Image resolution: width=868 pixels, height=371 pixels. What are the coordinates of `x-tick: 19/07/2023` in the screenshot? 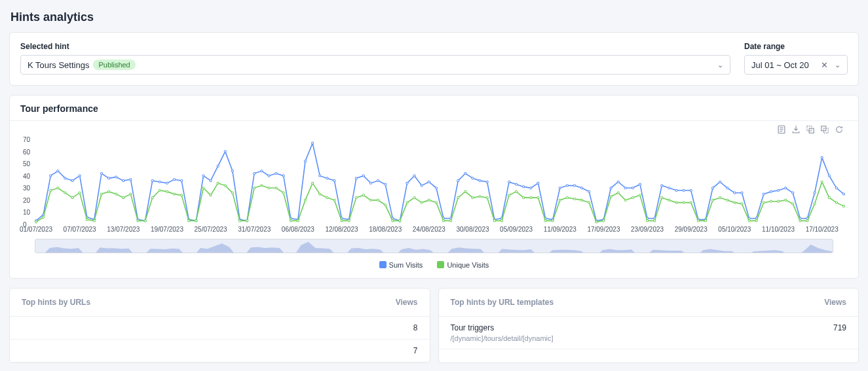 It's located at (167, 229).